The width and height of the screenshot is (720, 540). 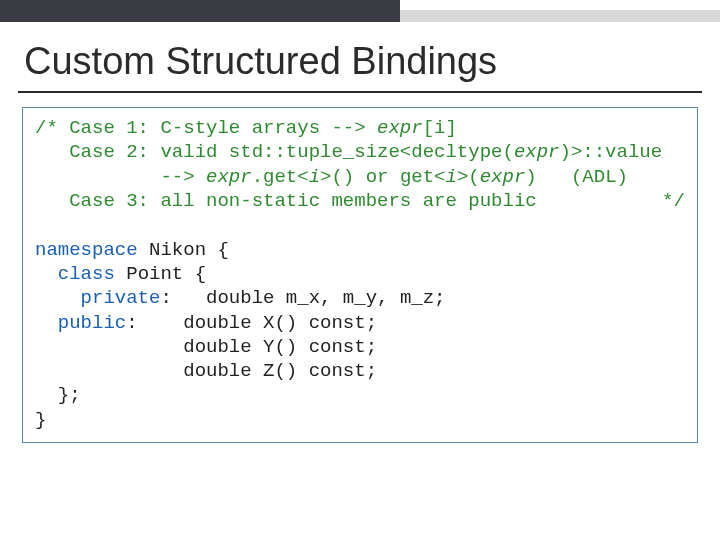 I want to click on keyword: namespace, so click(x=86, y=250).